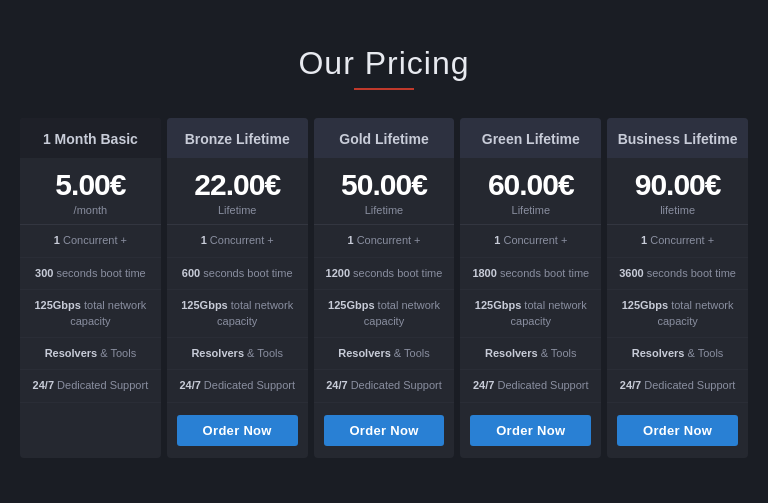 Image resolution: width=768 pixels, height=503 pixels. I want to click on feature-resolvers-1-month-basic: Resolvers & Tools, so click(90, 354).